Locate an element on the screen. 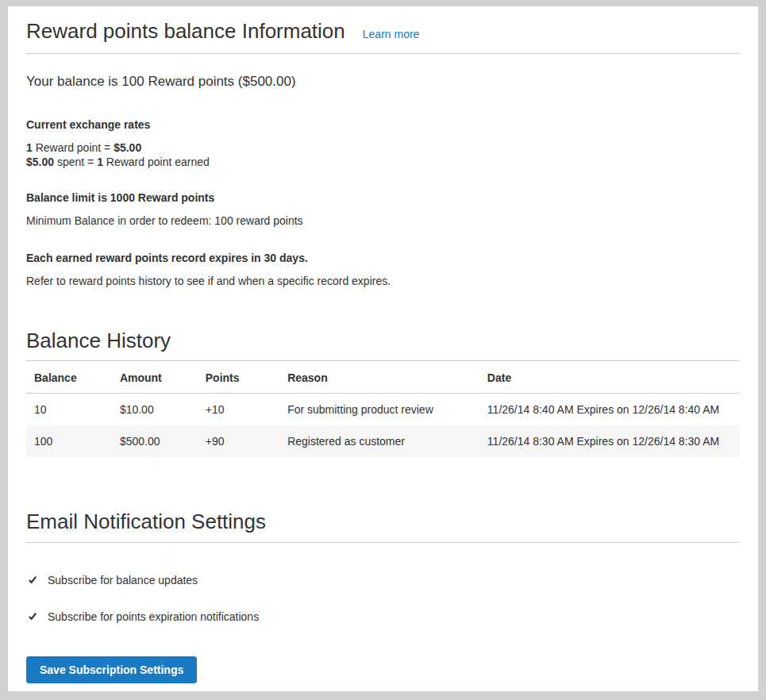 This screenshot has height=700, width=766. cell-reason: Registered as customer is located at coordinates (379, 441).